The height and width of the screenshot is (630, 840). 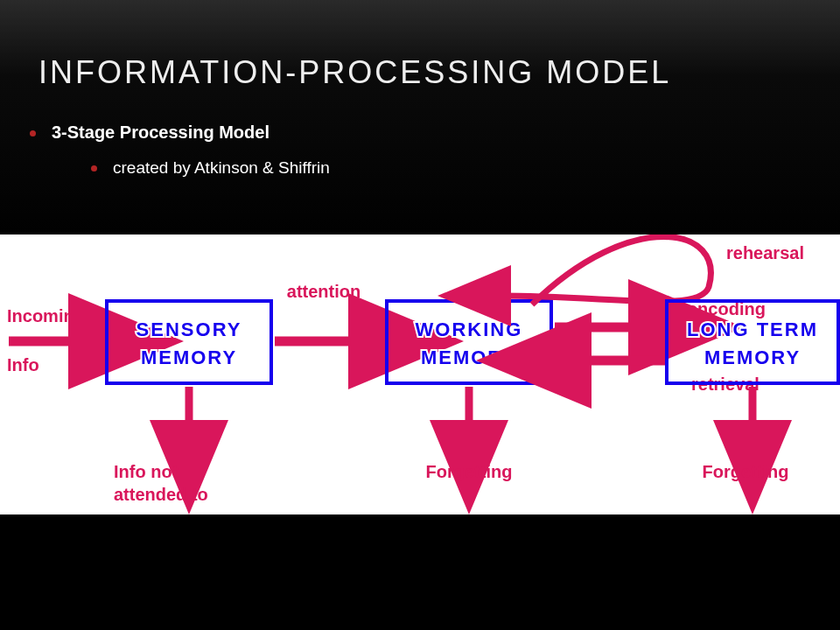 What do you see at coordinates (469, 329) in the screenshot?
I see `box-working-label-1: WORKING` at bounding box center [469, 329].